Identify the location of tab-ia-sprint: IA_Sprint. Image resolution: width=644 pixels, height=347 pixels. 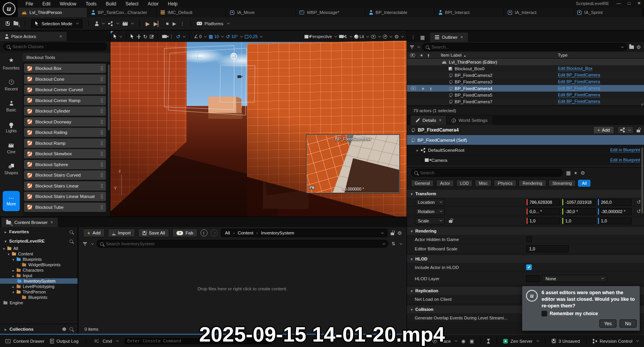
(608, 12).